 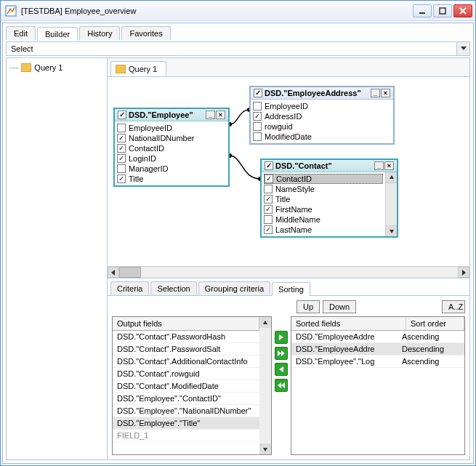 I want to click on list-item: DSD."Employee"."Title", so click(x=186, y=423).